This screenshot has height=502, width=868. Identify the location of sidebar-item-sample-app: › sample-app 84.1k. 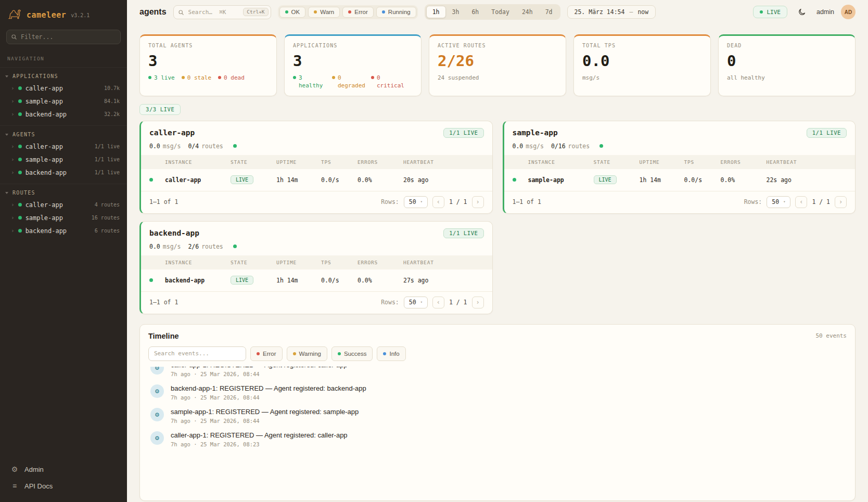
(63, 101).